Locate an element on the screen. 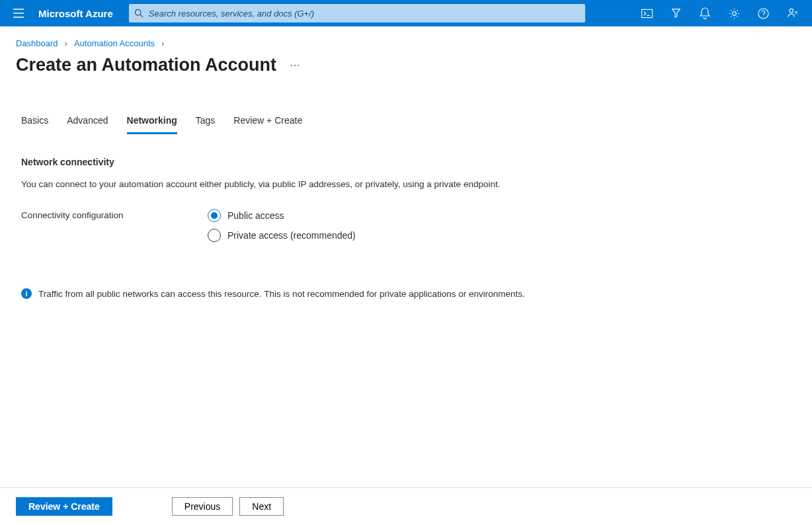  tab-basics: Basics is located at coordinates (34, 124).